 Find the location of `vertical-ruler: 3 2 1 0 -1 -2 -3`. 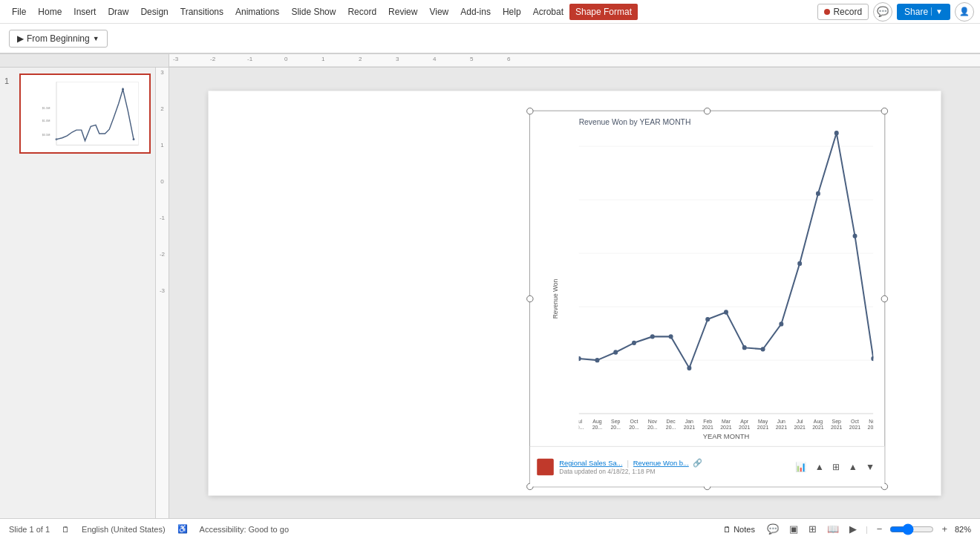

vertical-ruler: 3 2 1 0 -1 -2 -3 is located at coordinates (163, 293).